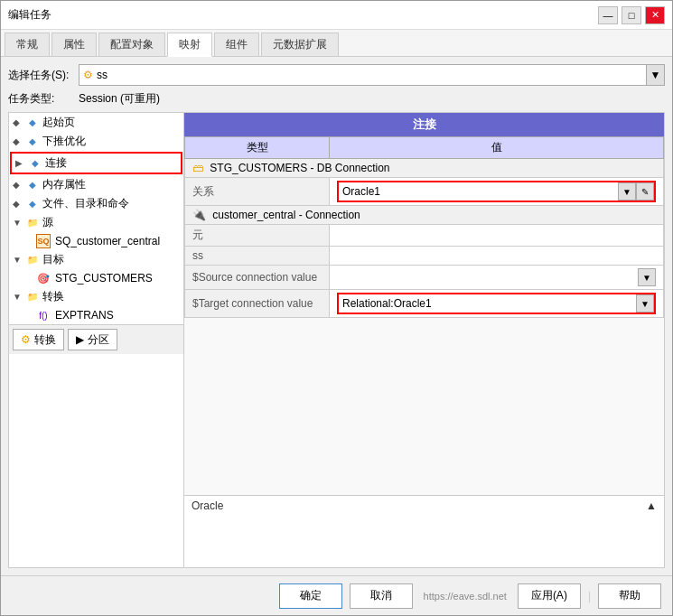 This screenshot has height=616, width=673. Describe the element at coordinates (379, 75) in the screenshot. I see `task-select-value: ss` at that location.